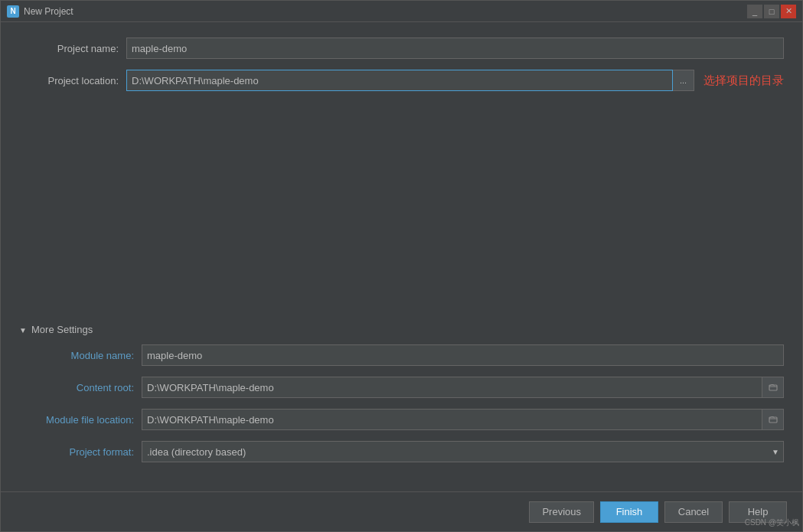 The width and height of the screenshot is (803, 532). I want to click on finish-button: Finish, so click(629, 512).